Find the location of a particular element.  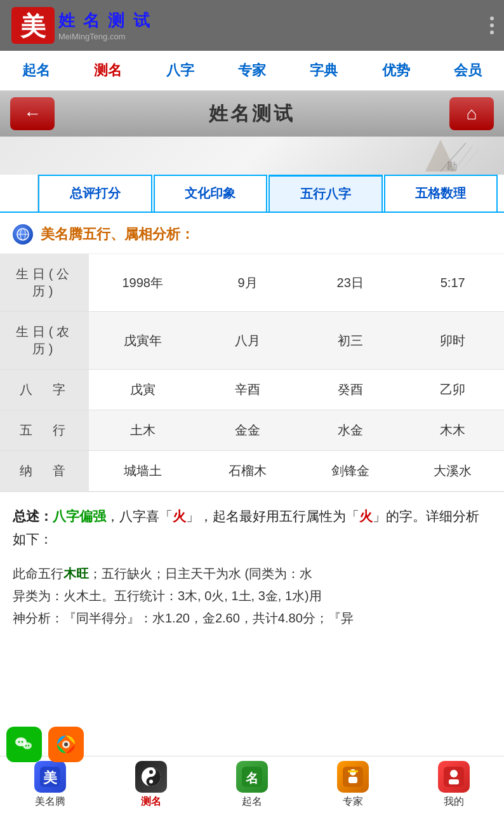

mine-svg-icon is located at coordinates (454, 777).